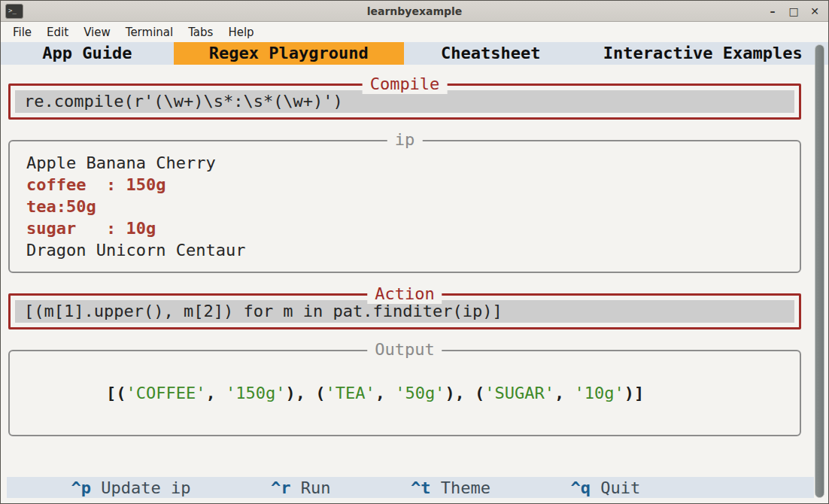 The image size is (829, 504). Describe the element at coordinates (820, 271) in the screenshot. I see `scrollbar-thumb` at that location.